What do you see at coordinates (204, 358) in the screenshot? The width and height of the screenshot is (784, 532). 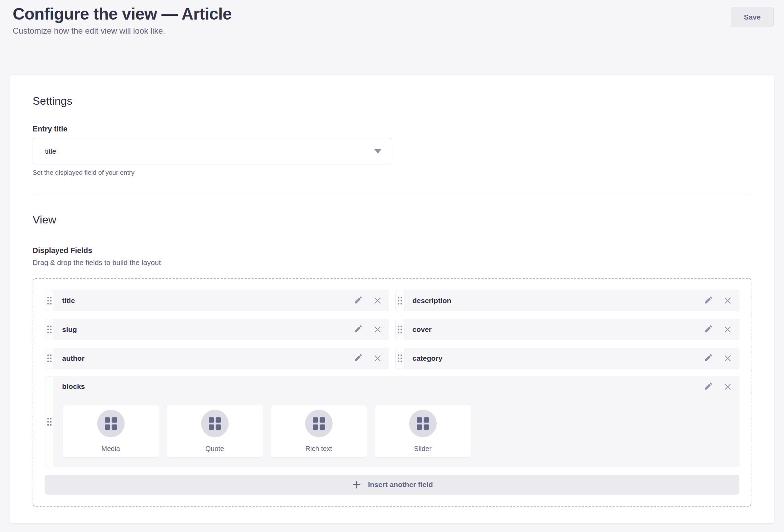 I see `field-name: author` at bounding box center [204, 358].